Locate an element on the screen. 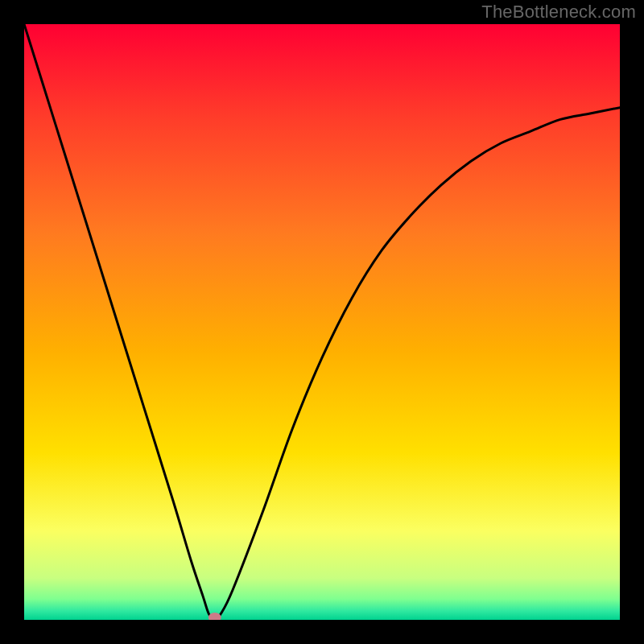  watermark-text: TheBottleneck.com is located at coordinates (559, 12).